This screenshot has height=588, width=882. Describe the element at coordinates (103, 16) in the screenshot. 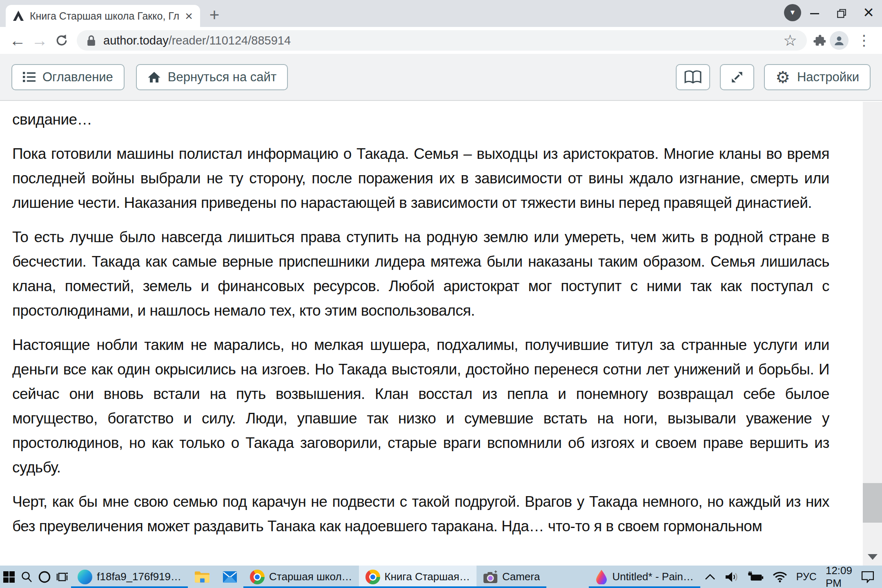

I see `browser-tab: Книга Старшая школа Гакко, Гла ×` at that location.